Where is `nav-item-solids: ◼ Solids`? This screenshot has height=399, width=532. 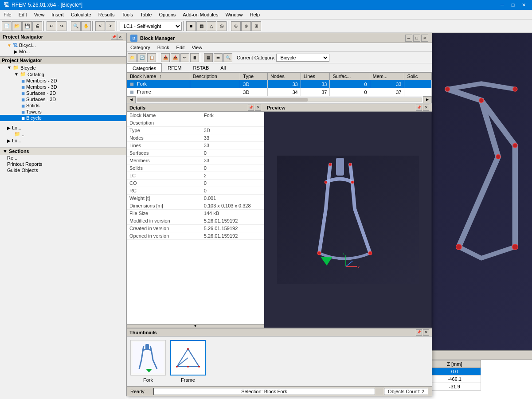 nav-item-solids: ◼ Solids is located at coordinates (63, 106).